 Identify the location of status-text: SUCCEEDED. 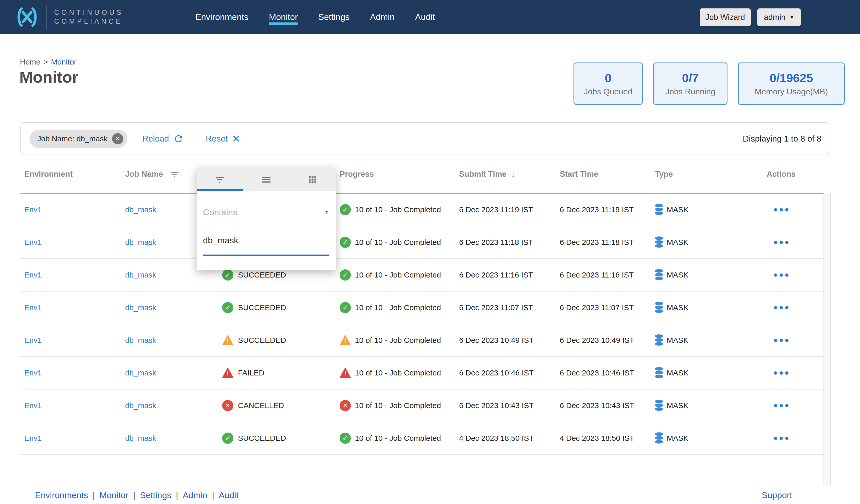
(262, 308).